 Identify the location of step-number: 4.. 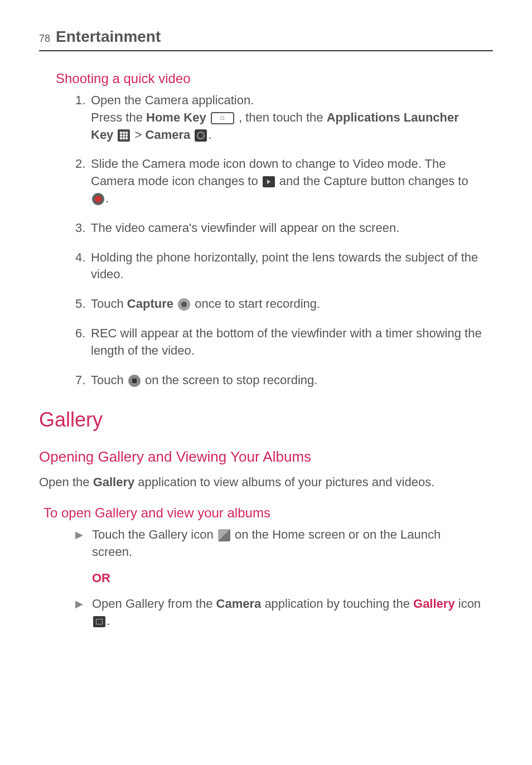
(80, 258).